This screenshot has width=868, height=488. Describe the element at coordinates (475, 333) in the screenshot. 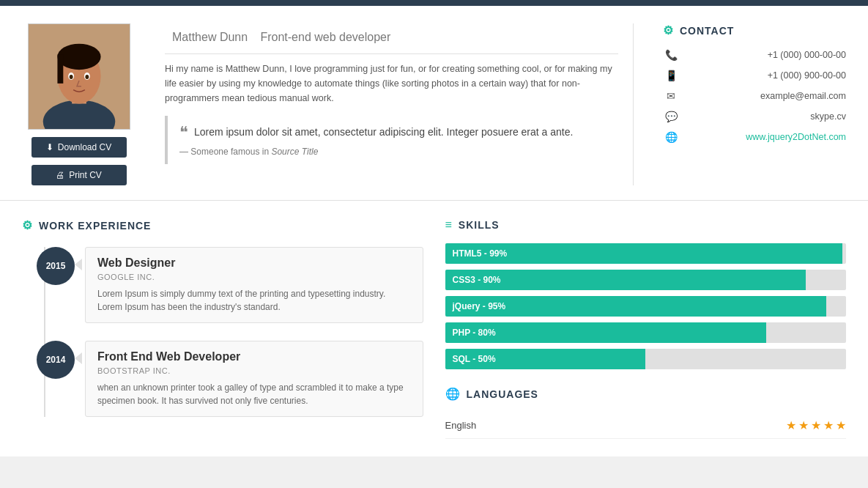

I see `skill-label: PHP - 80%` at that location.